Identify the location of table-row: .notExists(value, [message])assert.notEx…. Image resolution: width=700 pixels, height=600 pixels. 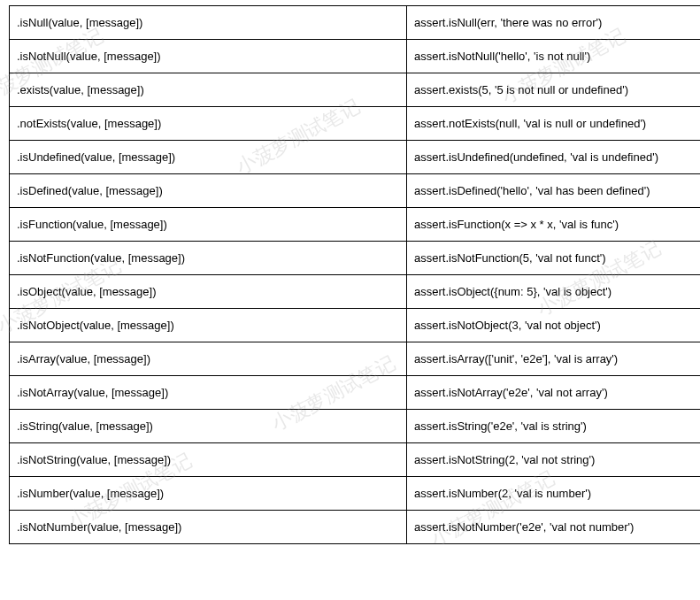
(356, 124).